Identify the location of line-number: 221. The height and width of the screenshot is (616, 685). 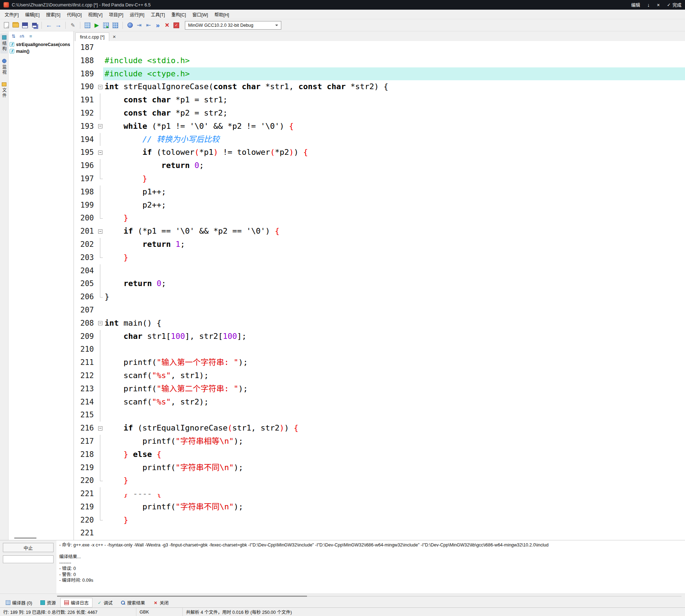
(86, 494).